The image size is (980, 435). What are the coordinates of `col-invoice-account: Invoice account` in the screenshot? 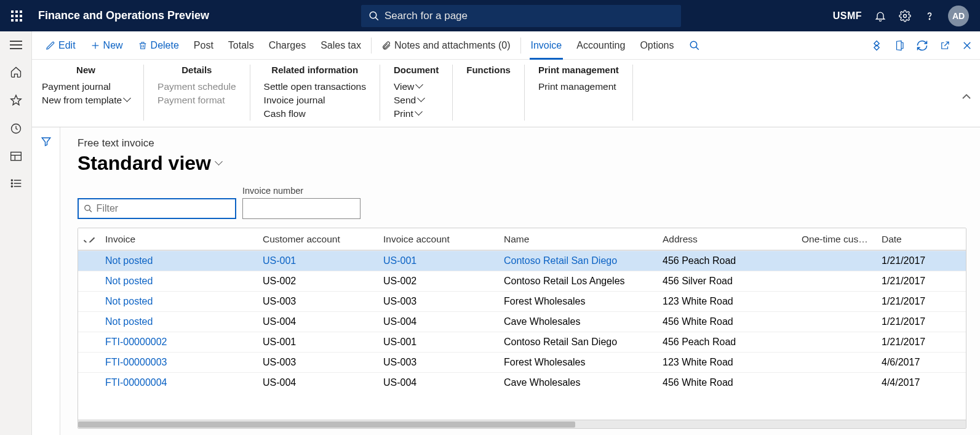 It's located at (439, 239).